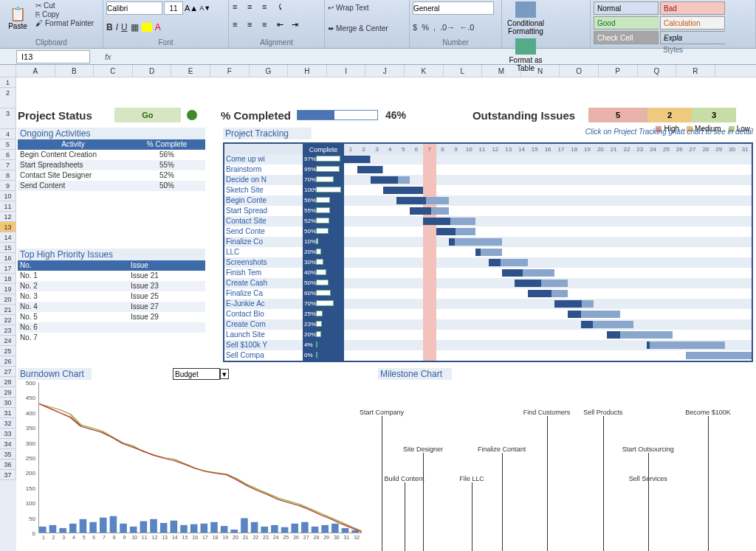 The width and height of the screenshot is (756, 551). What do you see at coordinates (626, 38) in the screenshot?
I see `style-check-cell: Check Cell` at bounding box center [626, 38].